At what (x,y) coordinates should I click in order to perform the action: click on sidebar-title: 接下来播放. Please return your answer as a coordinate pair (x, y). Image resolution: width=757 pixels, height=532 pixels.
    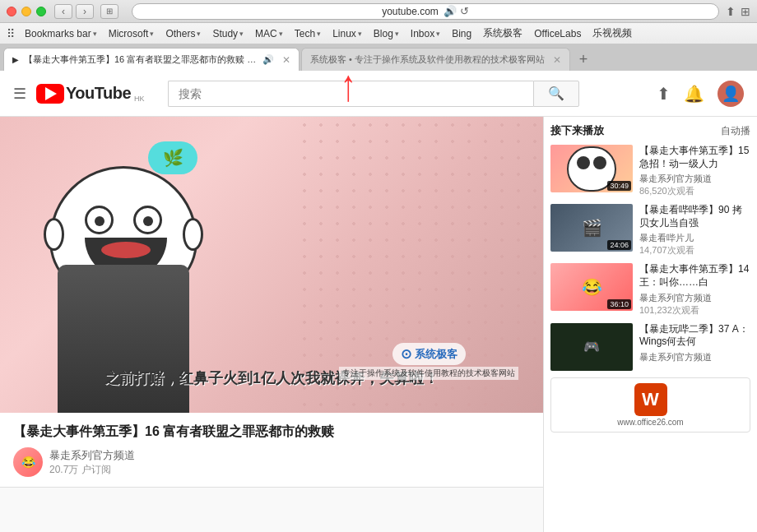
    Looking at the image, I should click on (578, 131).